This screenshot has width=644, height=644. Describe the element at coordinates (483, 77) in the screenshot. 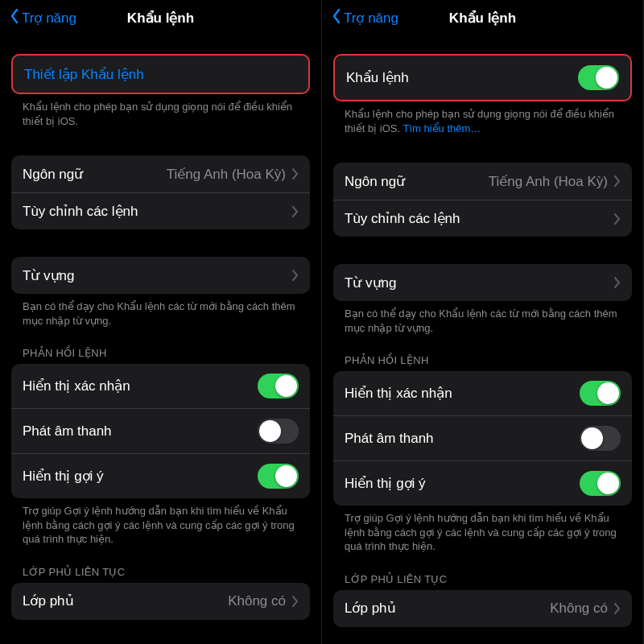

I see `voice-control-toggle-group: Khẩu lệnh` at that location.